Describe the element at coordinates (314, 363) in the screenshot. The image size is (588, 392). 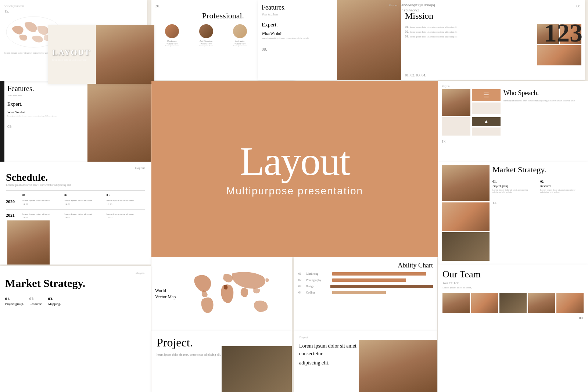
I see `bot3-text2: adipiscing elit,` at that location.